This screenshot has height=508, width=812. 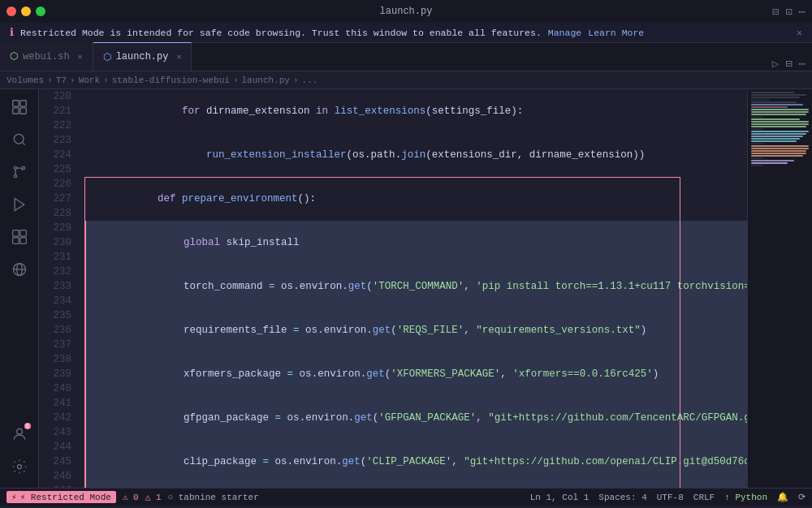 I want to click on tab-close-active-icon: ✕, so click(x=179, y=57).